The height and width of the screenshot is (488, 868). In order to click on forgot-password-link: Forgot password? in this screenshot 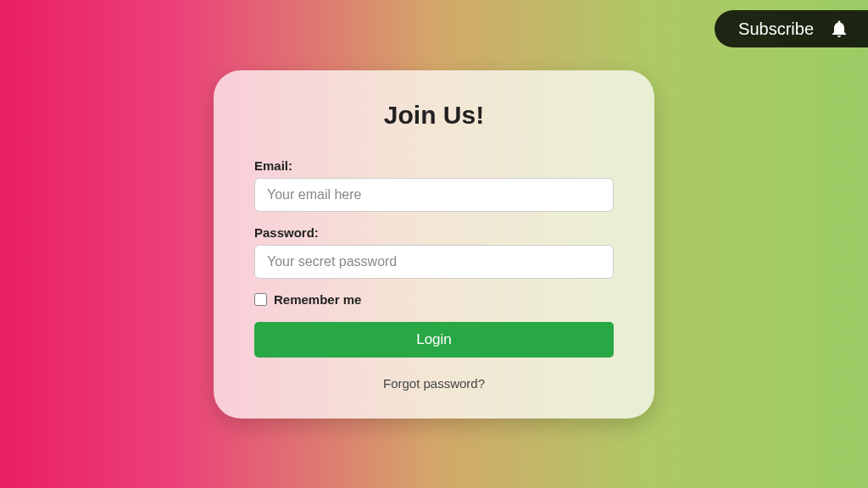, I will do `click(434, 383)`.